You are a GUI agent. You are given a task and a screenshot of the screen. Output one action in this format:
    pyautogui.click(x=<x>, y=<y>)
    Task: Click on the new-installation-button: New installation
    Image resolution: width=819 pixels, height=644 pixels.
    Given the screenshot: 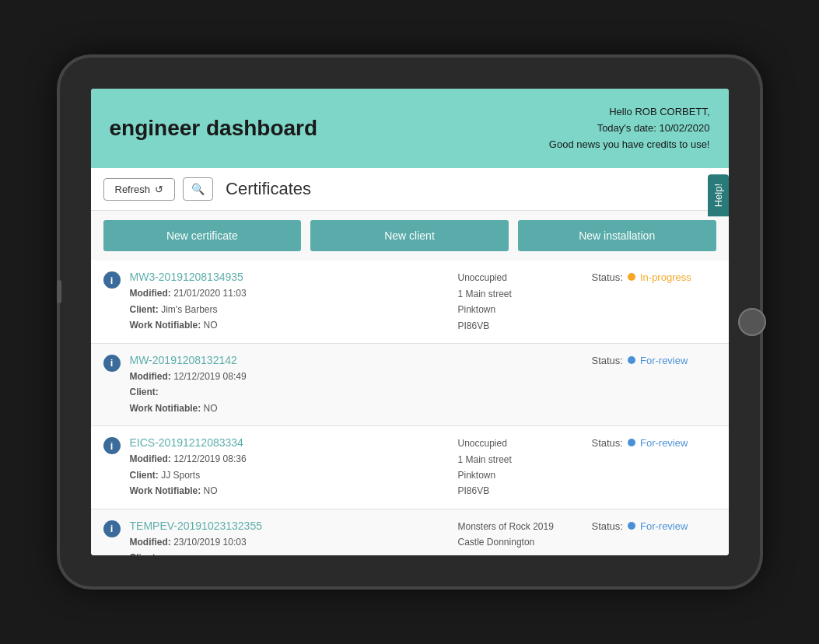 What is the action you would take?
    pyautogui.click(x=618, y=236)
    